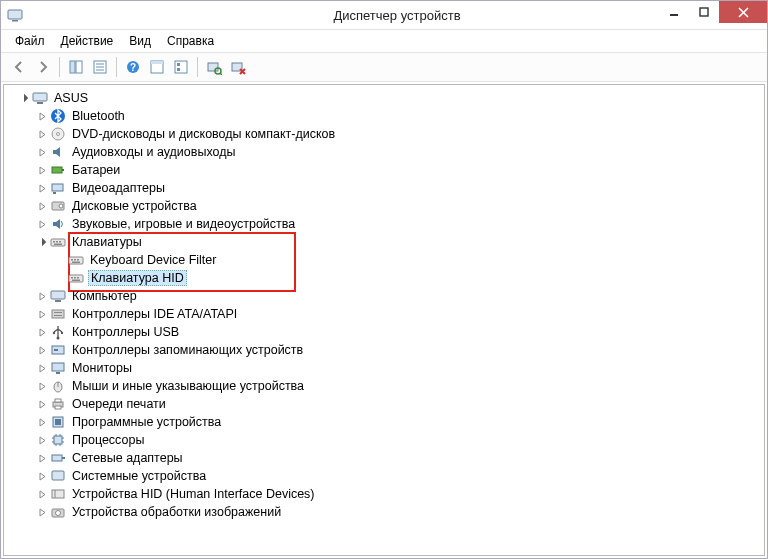  Describe the element at coordinates (157, 67) in the screenshot. I see `action-button` at that location.